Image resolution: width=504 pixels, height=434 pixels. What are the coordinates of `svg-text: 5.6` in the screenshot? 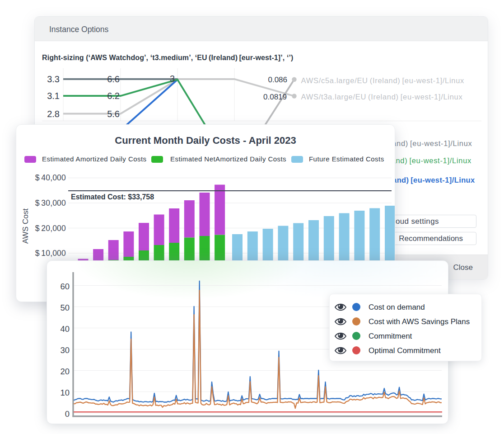 It's located at (113, 114).